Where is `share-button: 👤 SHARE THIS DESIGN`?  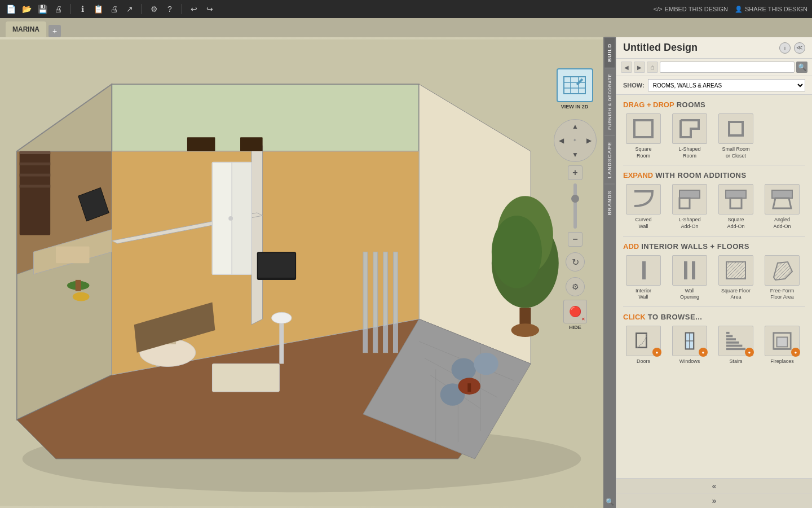
share-button: 👤 SHARE THIS DESIGN is located at coordinates (771, 9).